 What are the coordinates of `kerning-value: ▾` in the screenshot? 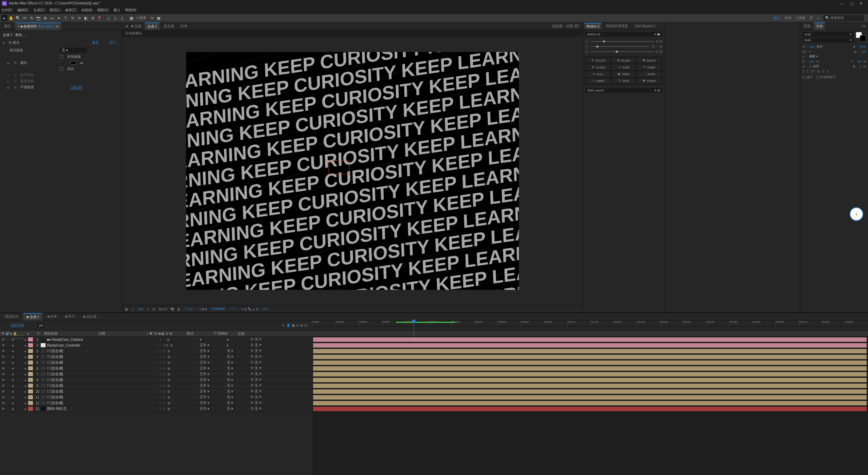 It's located at (810, 52).